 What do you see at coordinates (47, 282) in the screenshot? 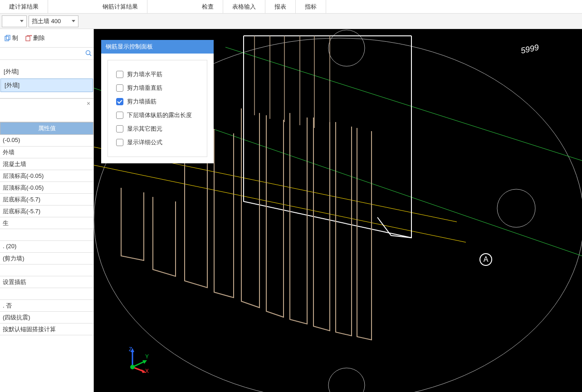
I see `property-row: 设置插筋` at bounding box center [47, 282].